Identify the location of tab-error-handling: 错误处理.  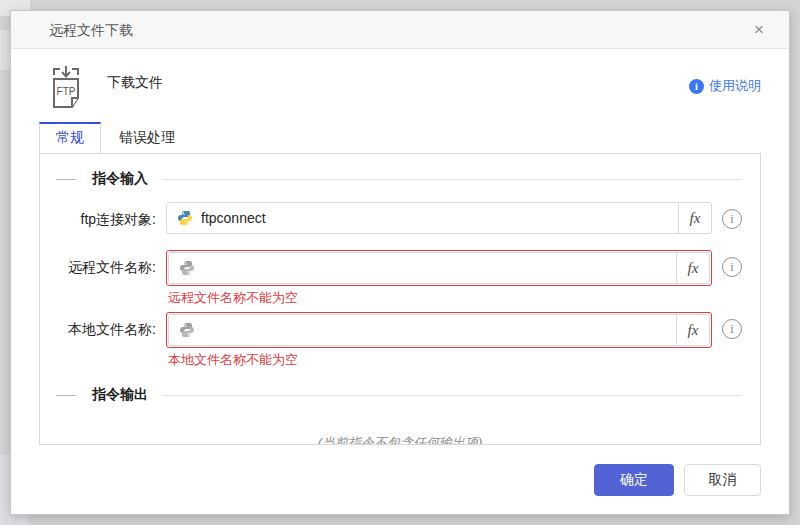
(147, 138).